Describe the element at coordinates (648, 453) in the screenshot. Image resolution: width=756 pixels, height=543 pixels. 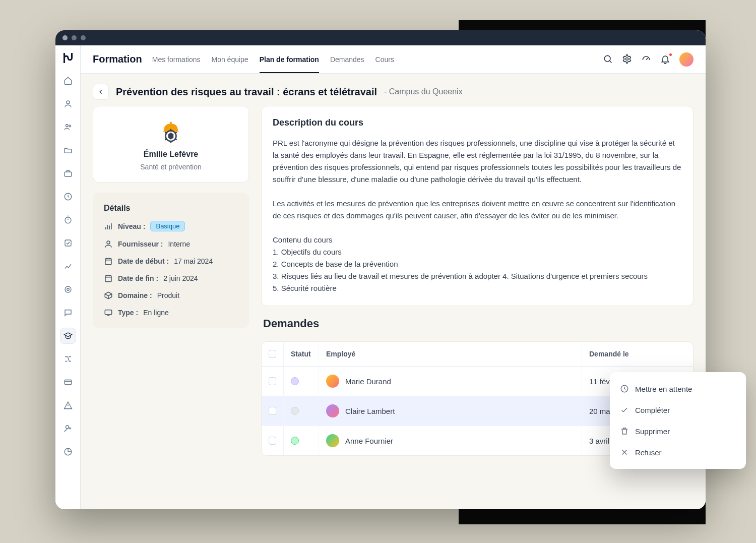
I see `menu-label: Refuser` at that location.